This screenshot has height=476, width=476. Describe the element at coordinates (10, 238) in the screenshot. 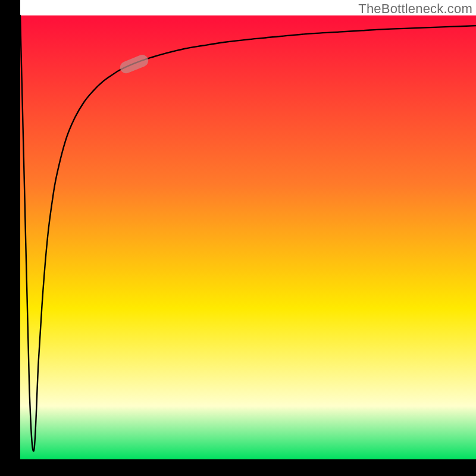

I see `y-axis-bar` at that location.